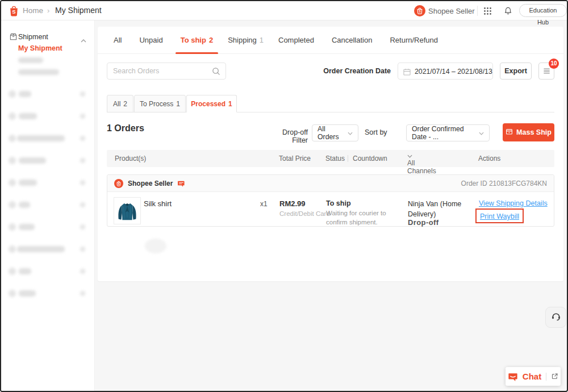 The image size is (568, 392). I want to click on sort-value: Order Confirmed Date - ..., so click(445, 133).